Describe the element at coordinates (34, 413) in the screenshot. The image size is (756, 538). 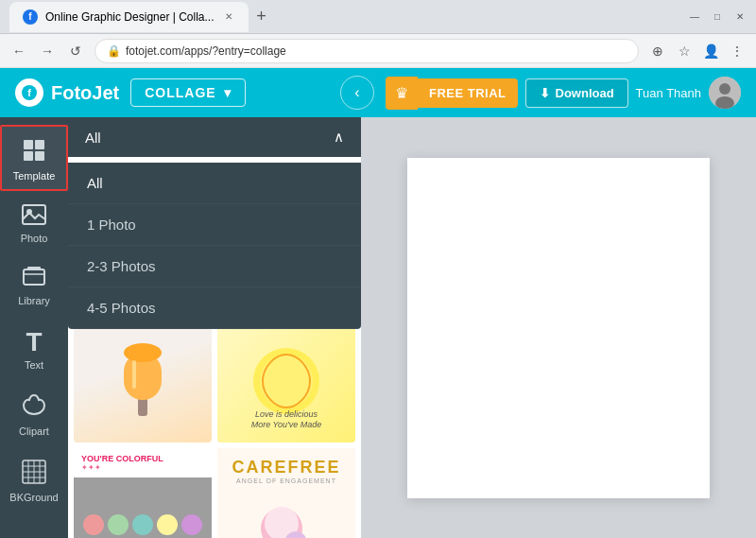
I see `sidebar-item-clipart: Clipart` at that location.